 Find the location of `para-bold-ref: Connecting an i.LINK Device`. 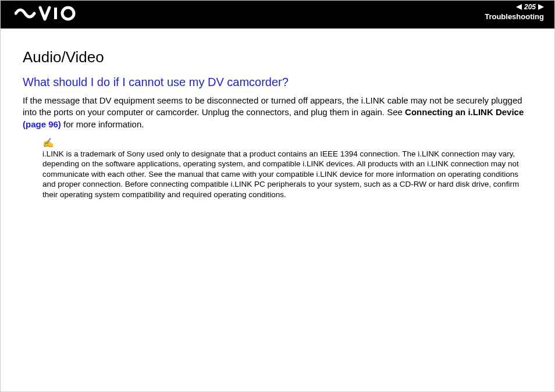

para-bold-ref: Connecting an i.LINK Device is located at coordinates (464, 112).